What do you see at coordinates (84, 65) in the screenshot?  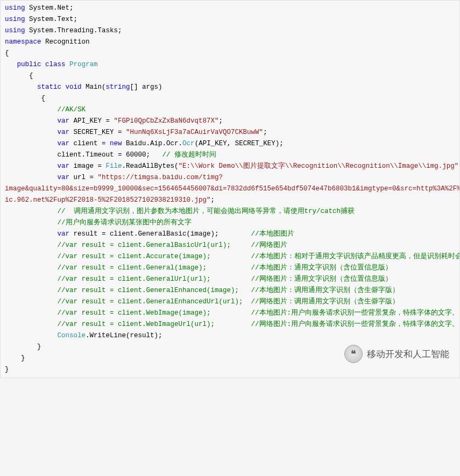 I see `code-token: Program` at bounding box center [84, 65].